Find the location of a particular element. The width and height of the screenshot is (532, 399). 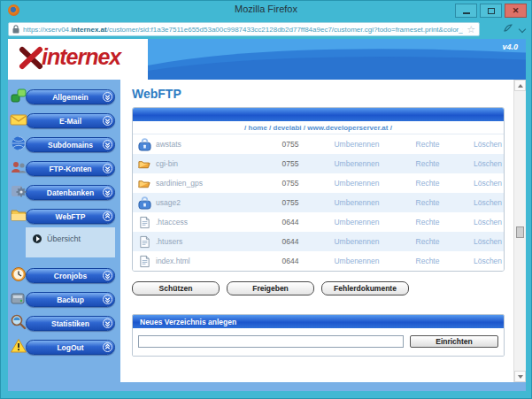

sidebar-item-label: FTP-Konten is located at coordinates (70, 169).